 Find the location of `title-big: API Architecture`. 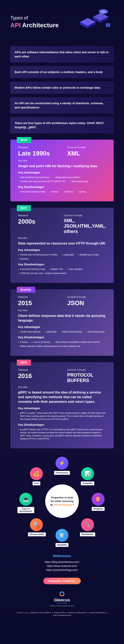

title-big: API Architecture is located at coordinates (35, 25).